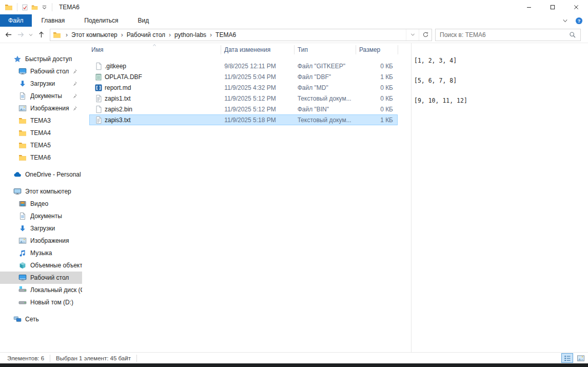 The image size is (588, 367). What do you see at coordinates (241, 35) in the screenshot?
I see `address-bar: › Этот компьютер › Рабочий стол › python…` at bounding box center [241, 35].